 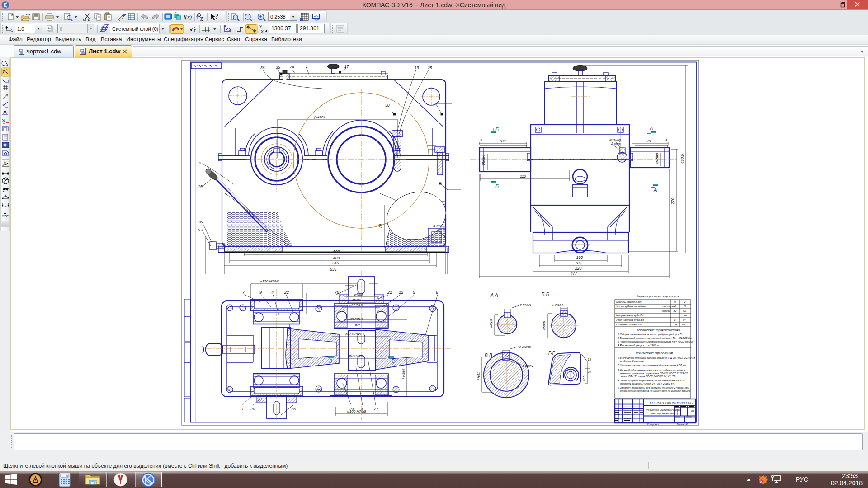 I want to click on svg-text: ø45k9, so click(x=359, y=295).